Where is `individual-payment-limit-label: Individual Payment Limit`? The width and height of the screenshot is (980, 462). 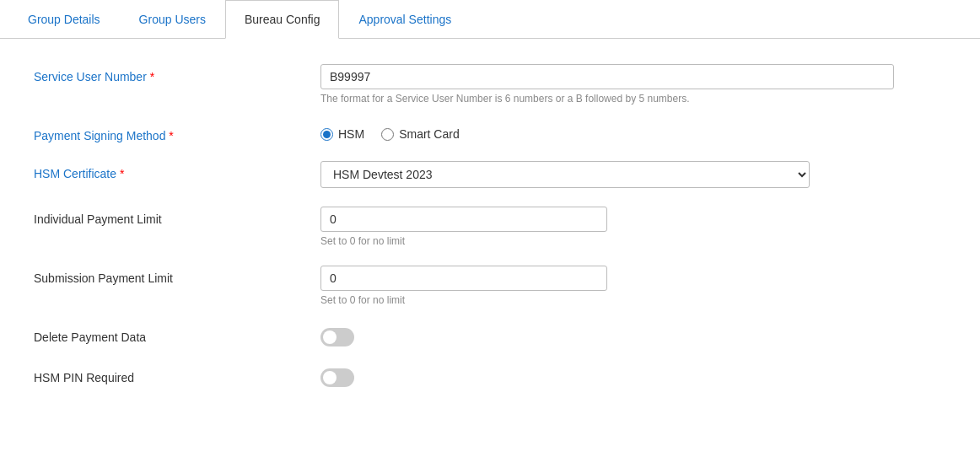
individual-payment-limit-label: Individual Payment Limit is located at coordinates (177, 216).